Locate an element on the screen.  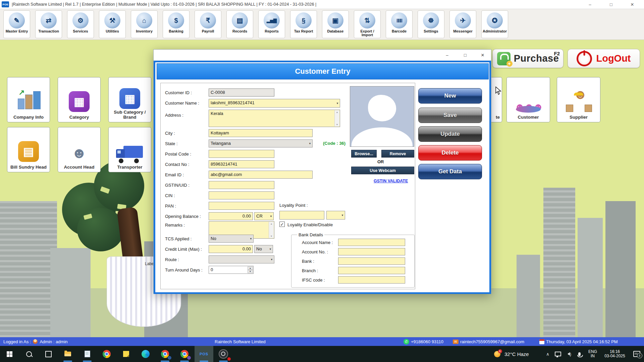
logout-button: LogOut is located at coordinates (604, 58).